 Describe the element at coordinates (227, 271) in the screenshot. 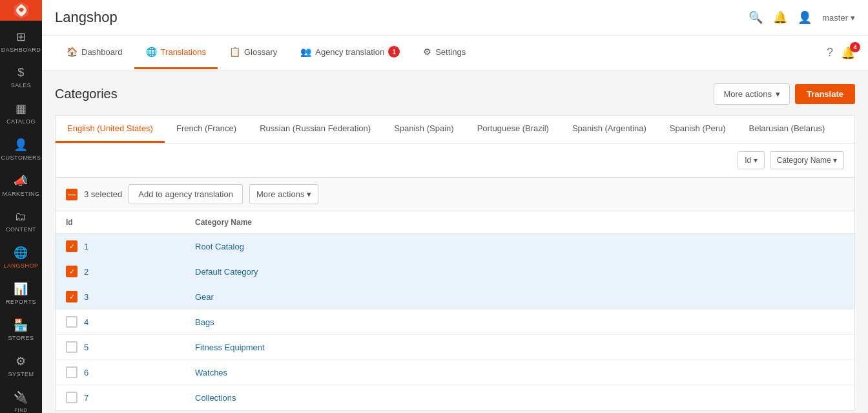

I see `row-name-link: Default Category` at that location.